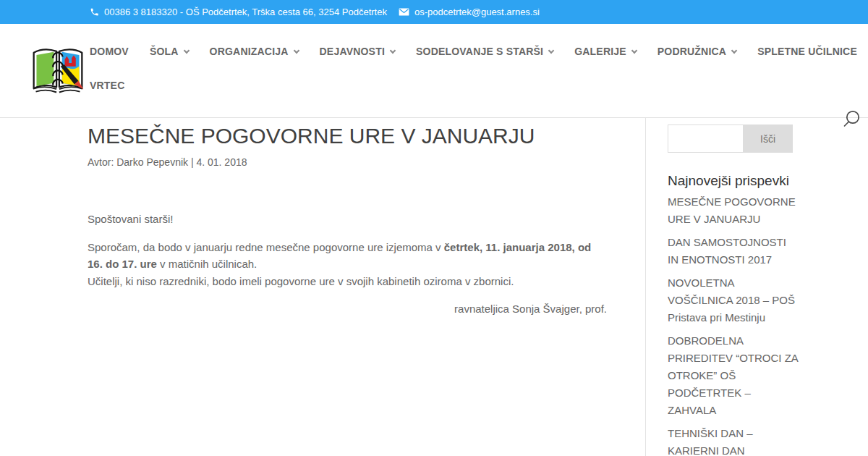  What do you see at coordinates (733, 376) in the screenshot?
I see `recent-post-link: DOBRODELNA PRIREDITEV “OTROCI ZA OTROKE”…` at bounding box center [733, 376].